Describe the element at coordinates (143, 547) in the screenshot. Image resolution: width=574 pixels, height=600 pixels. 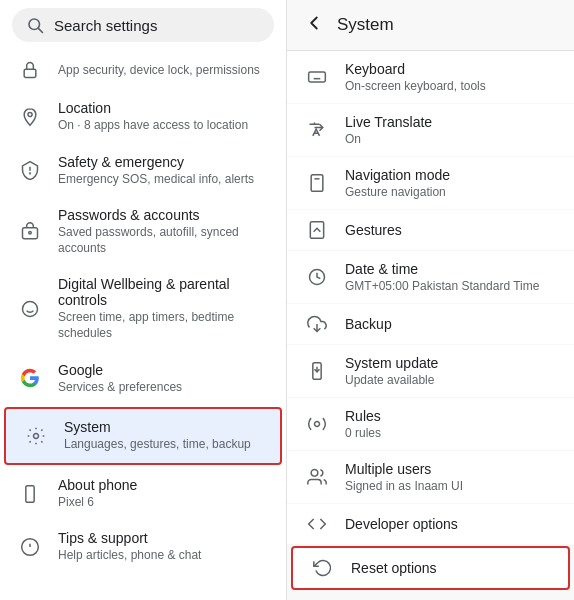
I see `sidebar-item-tips: Tips & support Help articles, phone & ch…` at that location.